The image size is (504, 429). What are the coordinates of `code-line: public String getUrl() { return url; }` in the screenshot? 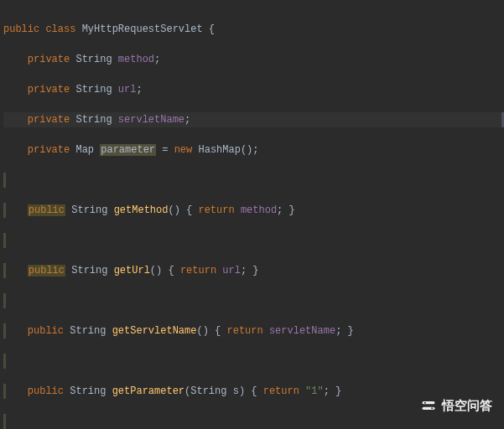 It's located at (253, 271).